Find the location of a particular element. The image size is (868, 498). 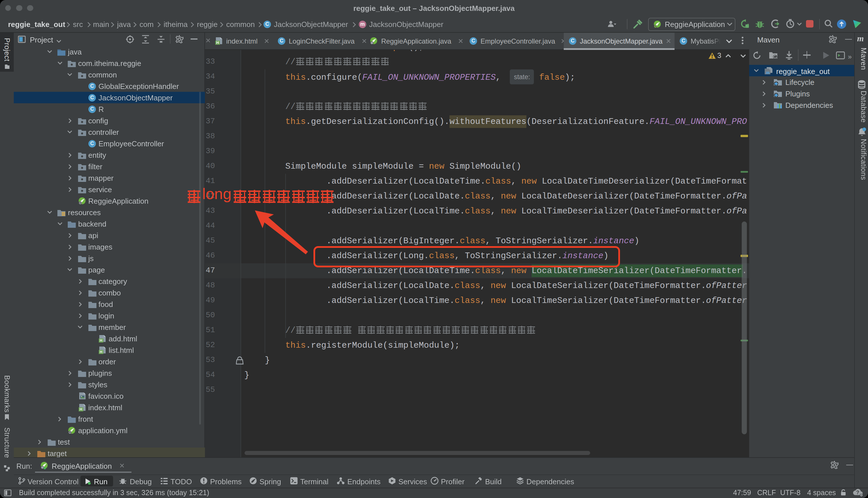

svg-text: m is located at coordinates (768, 72).